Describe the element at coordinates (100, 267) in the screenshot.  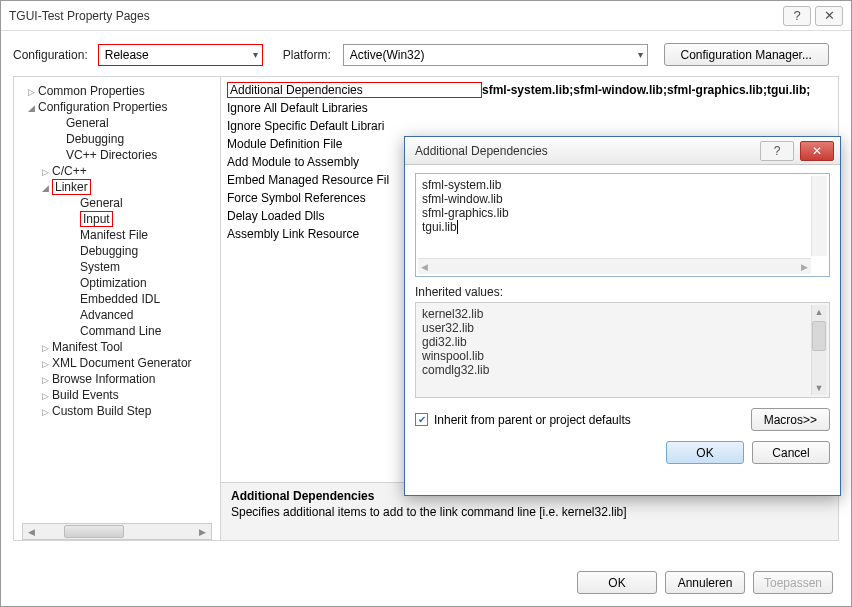
I see `tree-item-label: System` at that location.